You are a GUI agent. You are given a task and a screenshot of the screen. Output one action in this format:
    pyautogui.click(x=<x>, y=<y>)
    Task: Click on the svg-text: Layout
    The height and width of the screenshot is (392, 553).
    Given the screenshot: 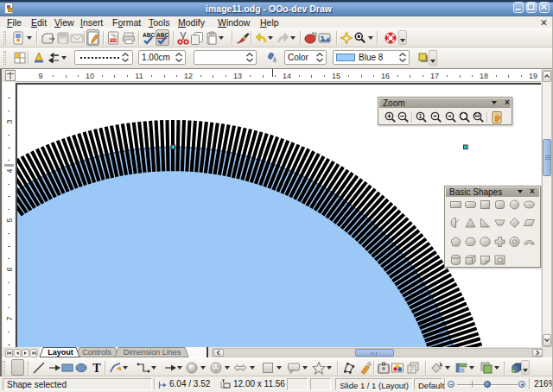 What is the action you would take?
    pyautogui.click(x=60, y=352)
    